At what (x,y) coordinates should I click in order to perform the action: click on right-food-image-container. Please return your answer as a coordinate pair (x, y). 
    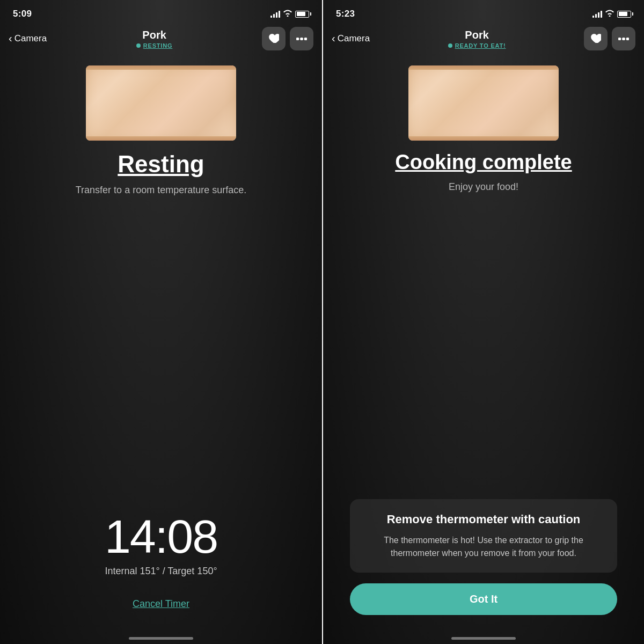
    Looking at the image, I should click on (484, 100).